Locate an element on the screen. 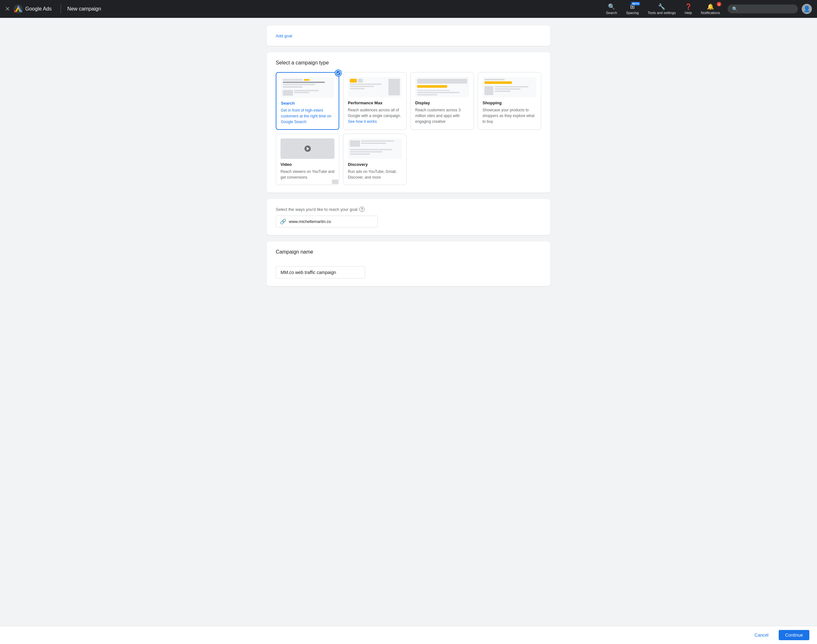 The image size is (817, 644). tools-icon: 🔧 is located at coordinates (662, 7).